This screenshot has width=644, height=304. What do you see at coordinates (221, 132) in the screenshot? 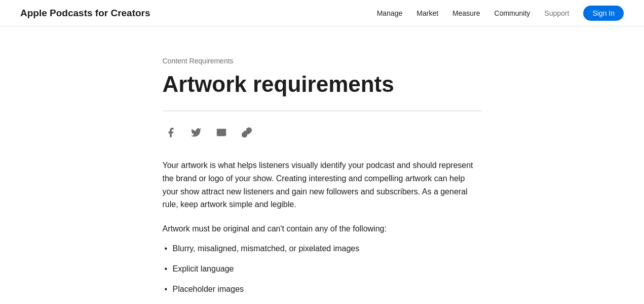
I see `email-share-button` at bounding box center [221, 132].